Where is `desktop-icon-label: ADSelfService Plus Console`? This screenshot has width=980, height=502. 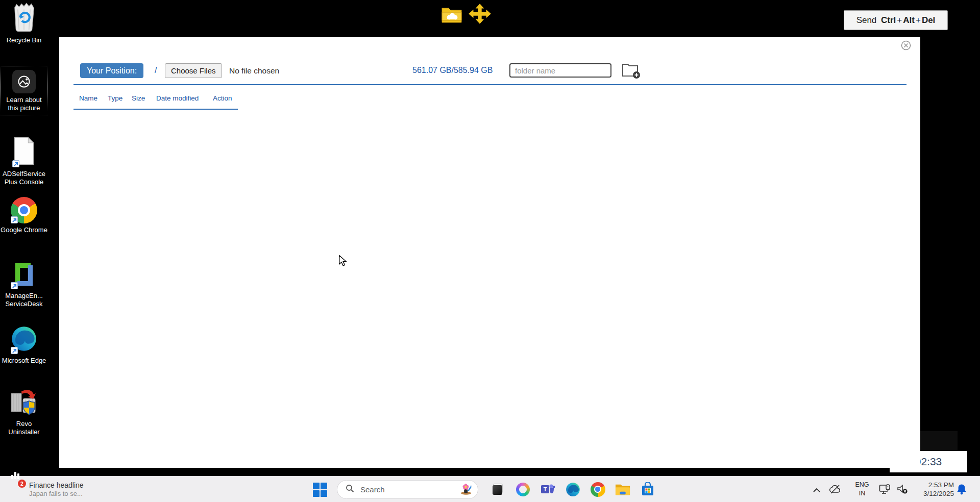 desktop-icon-label: ADSelfService Plus Console is located at coordinates (24, 178).